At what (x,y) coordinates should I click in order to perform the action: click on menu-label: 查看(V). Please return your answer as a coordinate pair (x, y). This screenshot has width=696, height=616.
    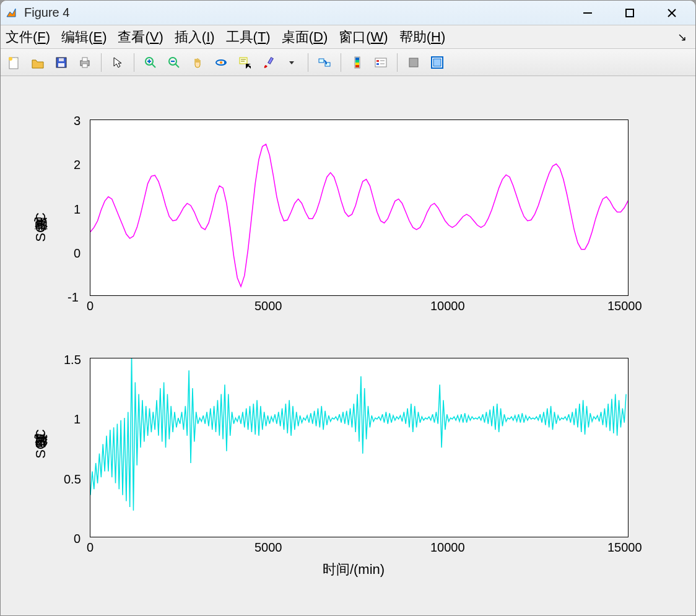
    Looking at the image, I should click on (140, 37).